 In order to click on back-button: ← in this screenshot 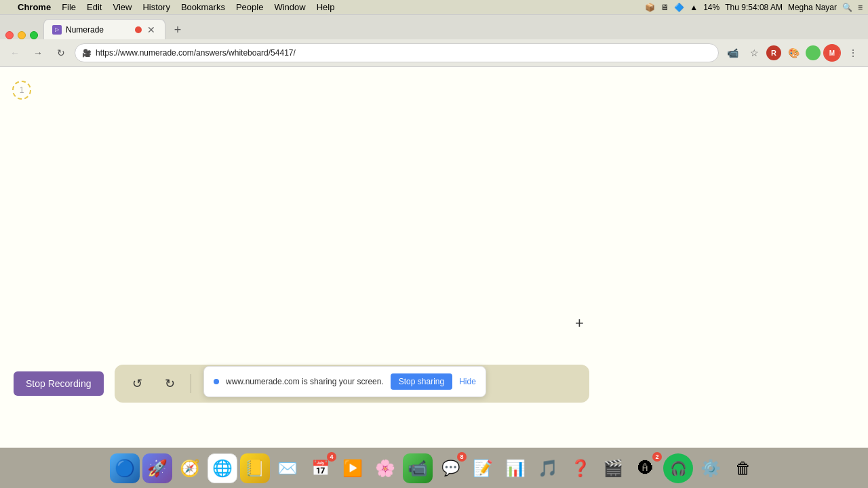, I will do `click(15, 53)`.